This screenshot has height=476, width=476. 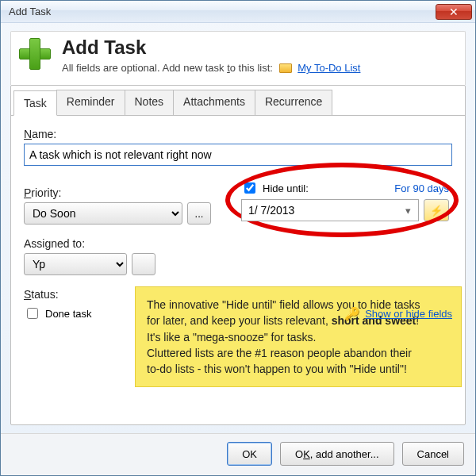 What do you see at coordinates (33, 313) in the screenshot?
I see `done-checkbox` at bounding box center [33, 313].